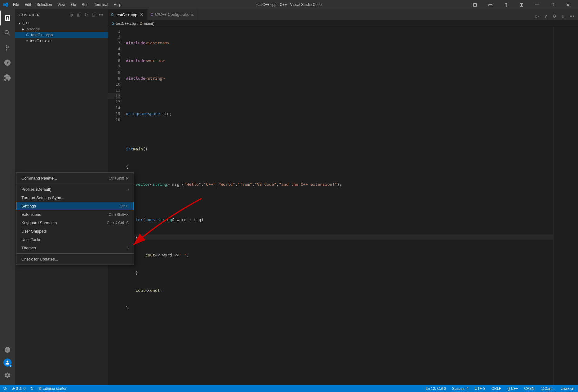  What do you see at coordinates (480, 389) in the screenshot?
I see `encoding-status: UTF-8` at bounding box center [480, 389].